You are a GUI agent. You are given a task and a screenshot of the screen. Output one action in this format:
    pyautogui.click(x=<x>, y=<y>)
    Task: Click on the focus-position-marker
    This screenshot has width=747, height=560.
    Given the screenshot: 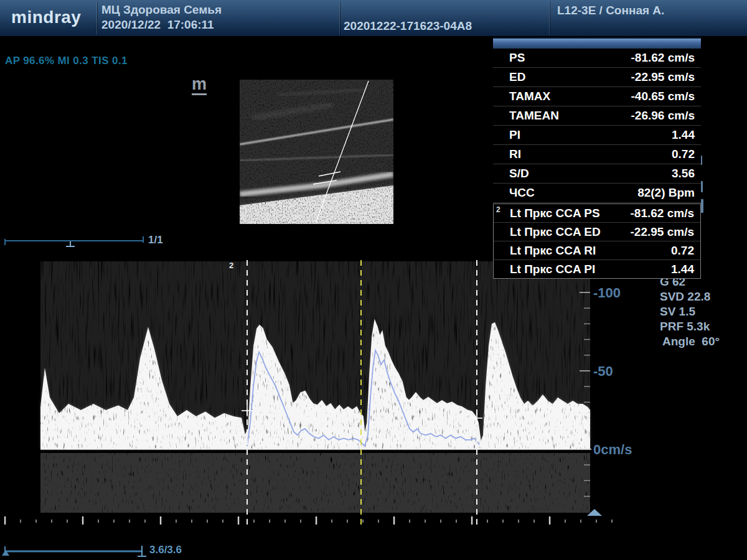 What is the action you would take?
    pyautogui.click(x=70, y=244)
    